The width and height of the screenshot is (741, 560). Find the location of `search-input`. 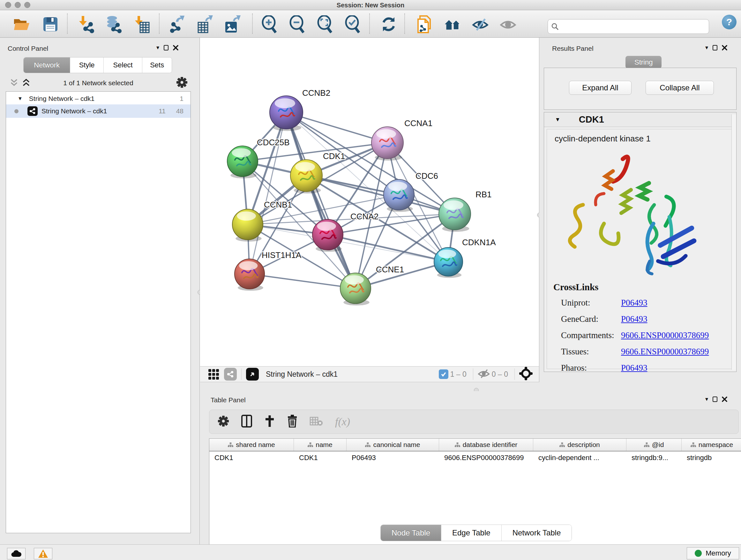

search-input is located at coordinates (633, 27).